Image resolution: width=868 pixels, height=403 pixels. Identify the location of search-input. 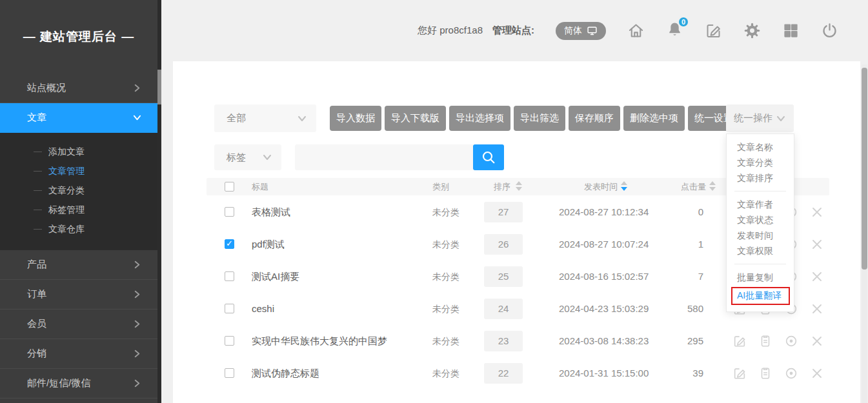
(384, 157).